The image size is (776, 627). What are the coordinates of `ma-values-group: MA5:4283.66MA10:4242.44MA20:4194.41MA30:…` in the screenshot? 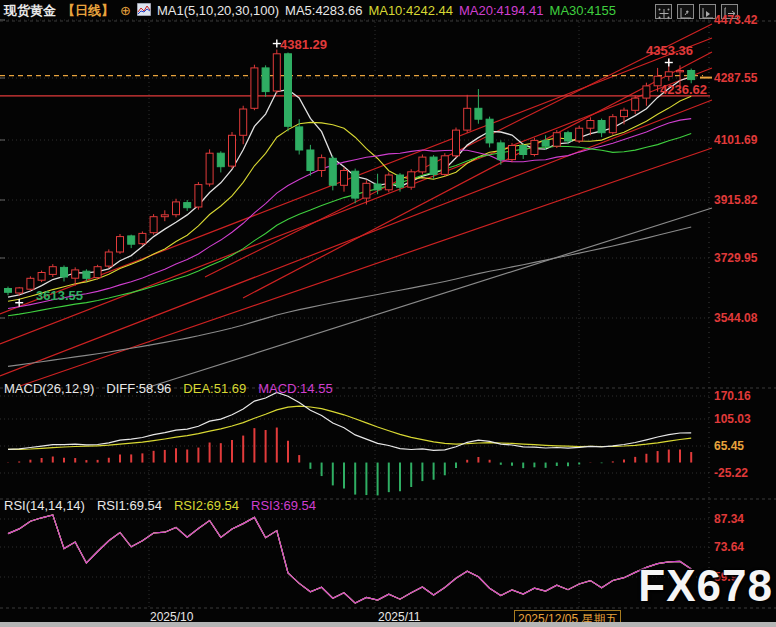 It's located at (454, 10).